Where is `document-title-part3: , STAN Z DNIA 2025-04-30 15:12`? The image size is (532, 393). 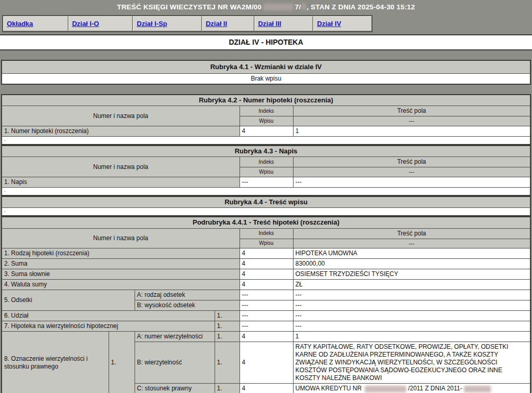 document-title-part3: , STAN Z DNIA 2025-04-30 15:12 is located at coordinates (361, 7).